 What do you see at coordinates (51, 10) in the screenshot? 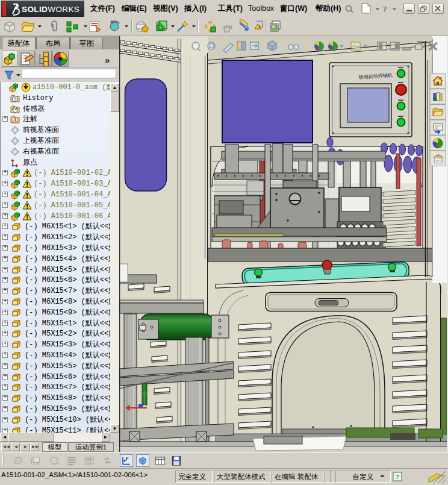
I see `svg-text: SOLIDWORKS` at bounding box center [51, 10].